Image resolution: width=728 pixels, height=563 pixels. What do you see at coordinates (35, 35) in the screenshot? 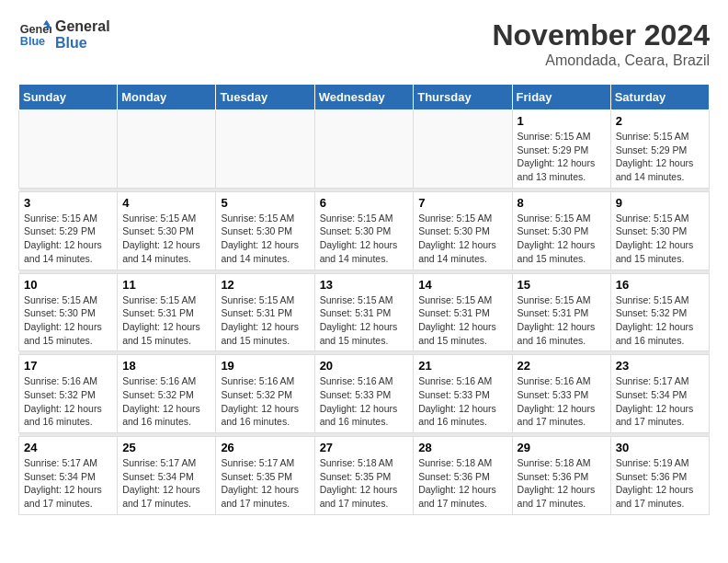
I see `logo-icon: General Blue` at bounding box center [35, 35].